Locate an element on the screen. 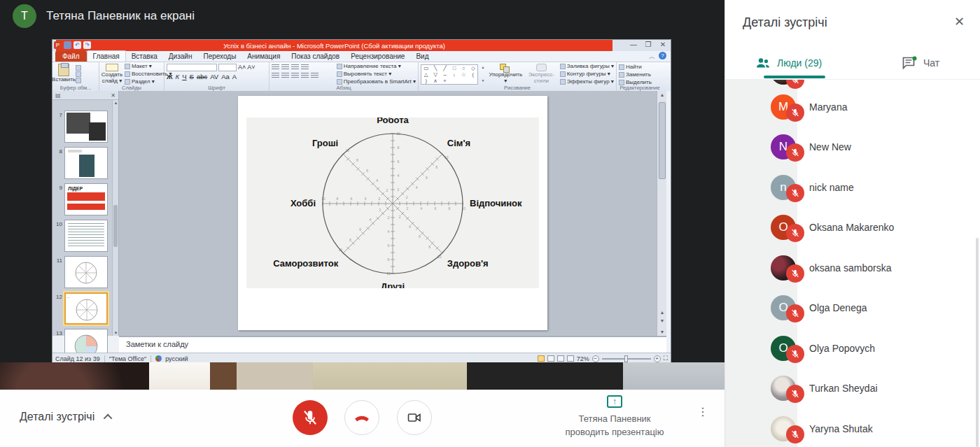 This screenshot has width=980, height=447. ppt-titlebar: Успіх в бізнесі анлайн - Microsoft Power… is located at coordinates (361, 45).